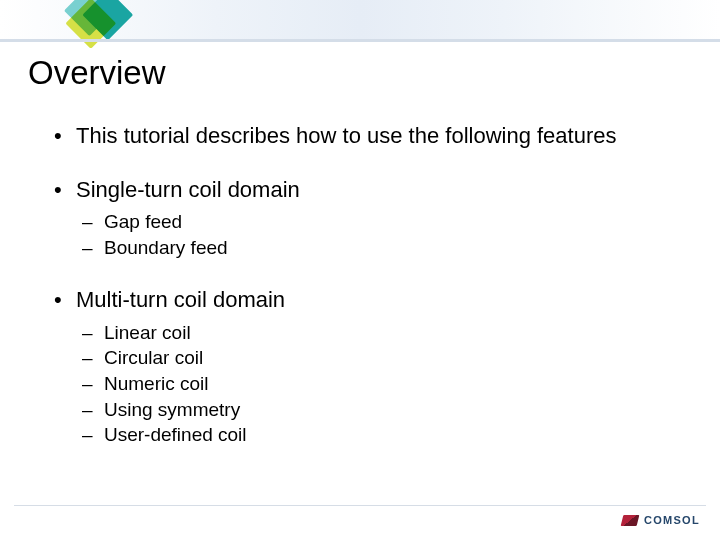  I want to click on subbullet: User-defined coil, so click(372, 435).